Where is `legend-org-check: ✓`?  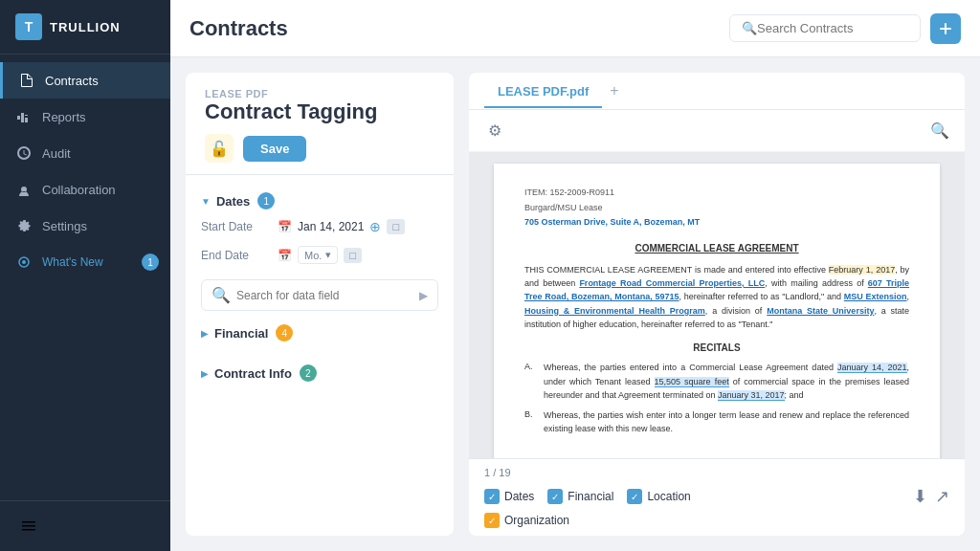
legend-org-check: ✓ is located at coordinates (492, 520).